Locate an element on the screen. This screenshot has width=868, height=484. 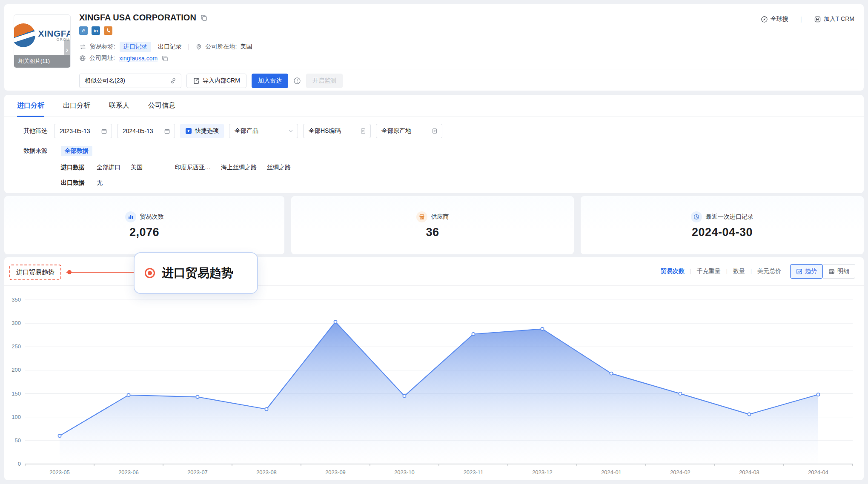
website-icon: e is located at coordinates (83, 31).